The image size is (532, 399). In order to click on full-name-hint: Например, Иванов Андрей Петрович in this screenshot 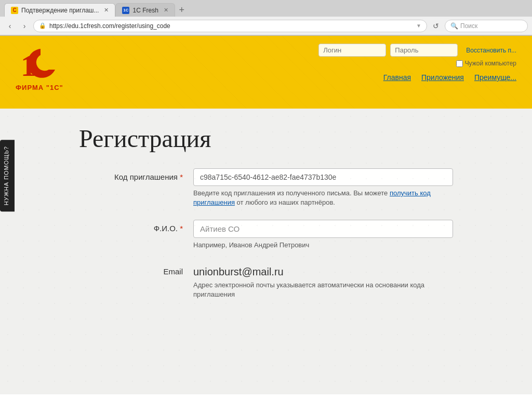, I will do `click(323, 245)`.